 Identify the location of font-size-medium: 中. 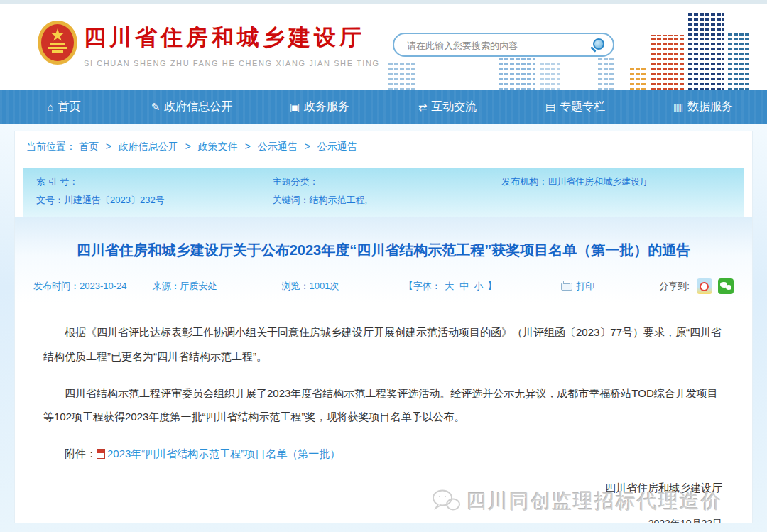
(464, 286).